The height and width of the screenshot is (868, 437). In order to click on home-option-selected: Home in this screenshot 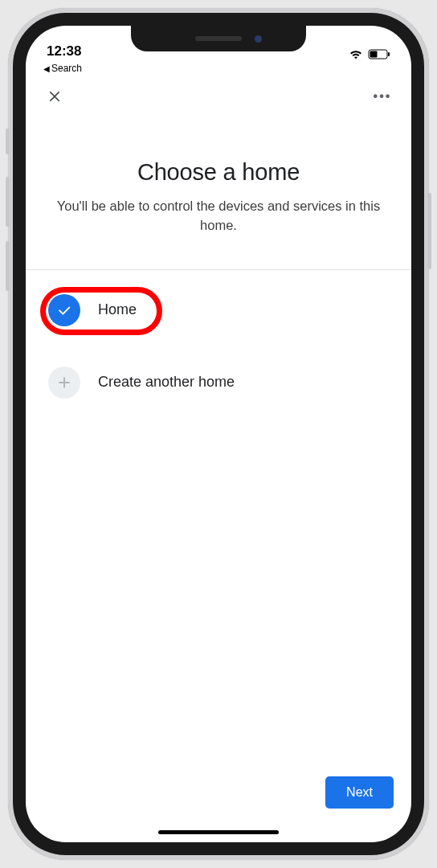, I will do `click(218, 310)`.